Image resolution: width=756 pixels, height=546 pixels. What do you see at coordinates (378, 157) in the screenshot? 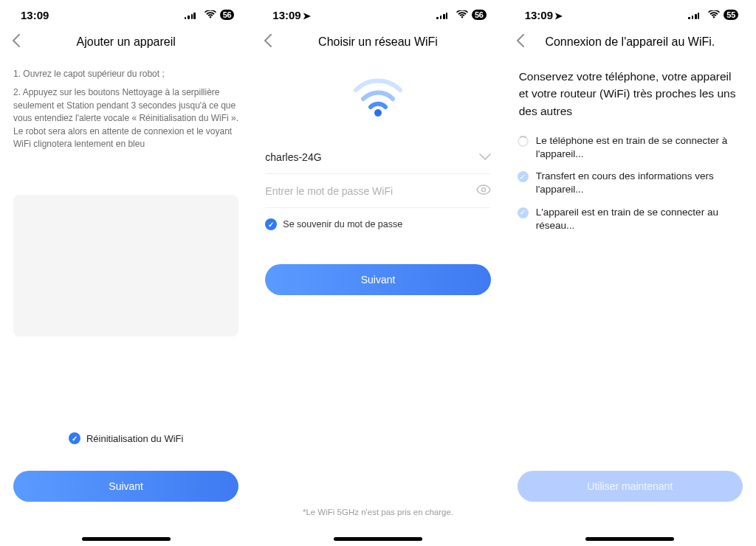
I see `ssid-field: charles-24G` at bounding box center [378, 157].